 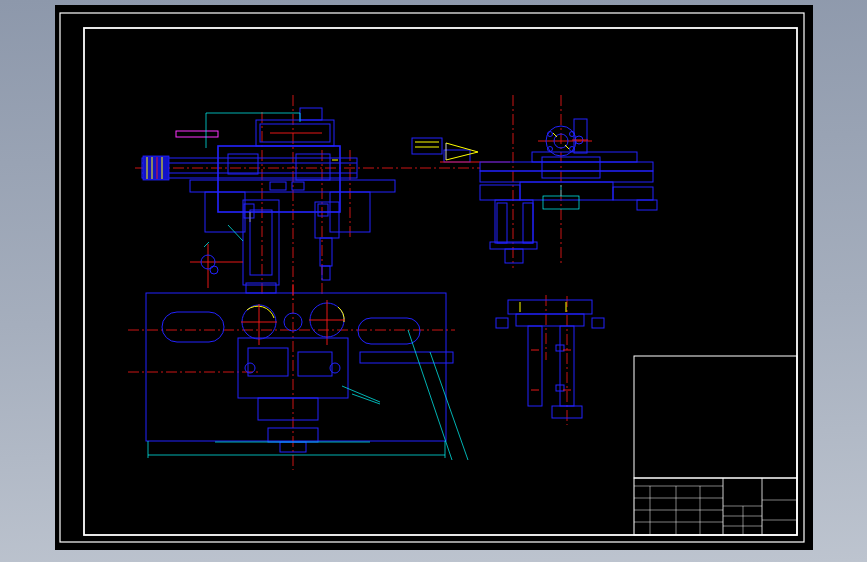 What do you see at coordinates (311, 114) in the screenshot?
I see `cylinder-cap` at bounding box center [311, 114].